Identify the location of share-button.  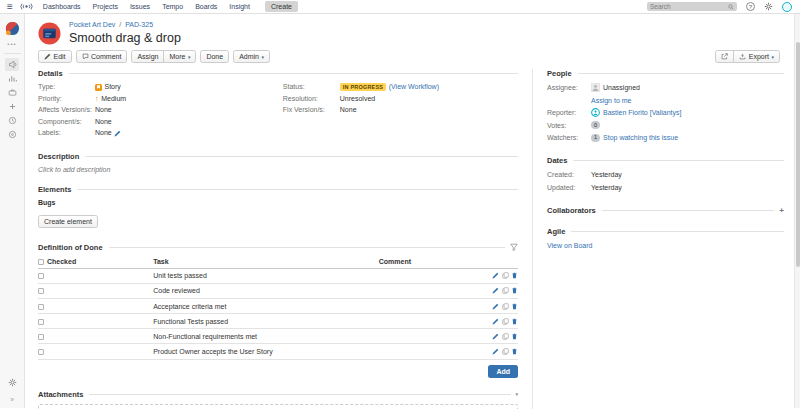
(724, 56).